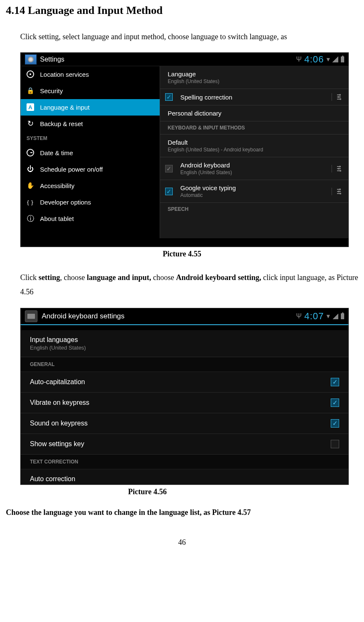  What do you see at coordinates (182, 11) in the screenshot?
I see `section-heading: 4.14 Language and Input Method` at bounding box center [182, 11].